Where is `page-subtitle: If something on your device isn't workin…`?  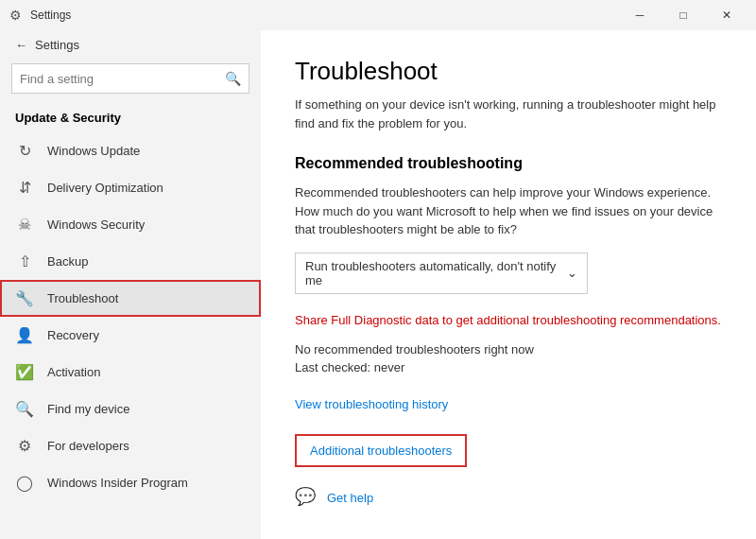 page-subtitle: If something on your device isn't workin… is located at coordinates (508, 113).